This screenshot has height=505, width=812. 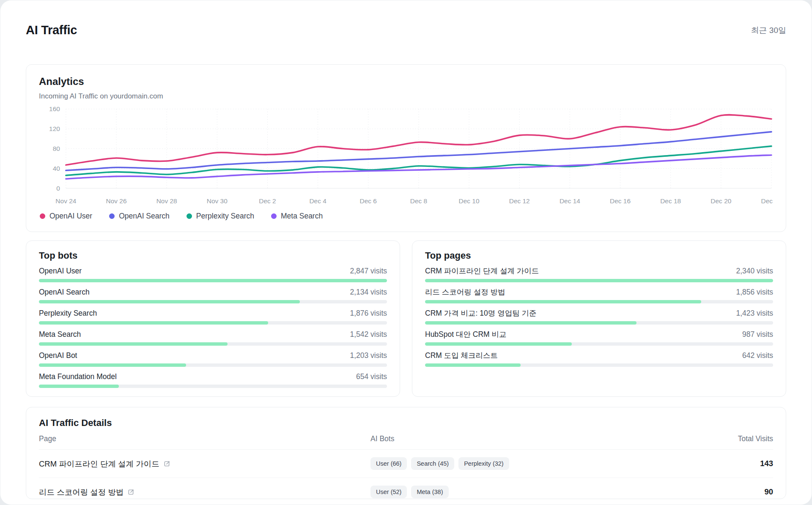 What do you see at coordinates (536, 439) in the screenshot?
I see `column-header-ai-bots: AI Bots` at bounding box center [536, 439].